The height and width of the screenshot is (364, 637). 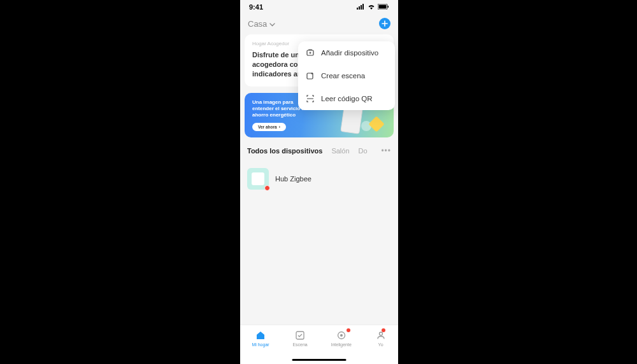 I want to click on add-menu-dropdown: Añadir dispositivo Crear escena Leer cód…, so click(x=347, y=76).